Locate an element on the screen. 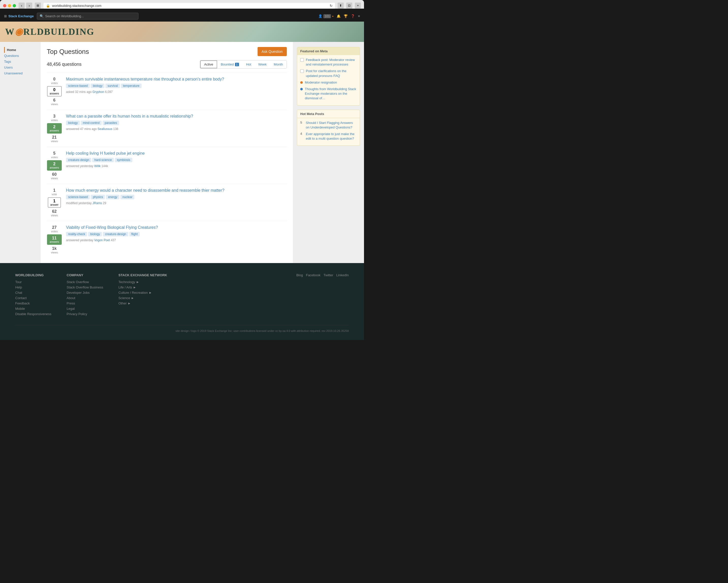 The width and height of the screenshot is (728, 583). footer-link-mobile: Mobile is located at coordinates (33, 309).